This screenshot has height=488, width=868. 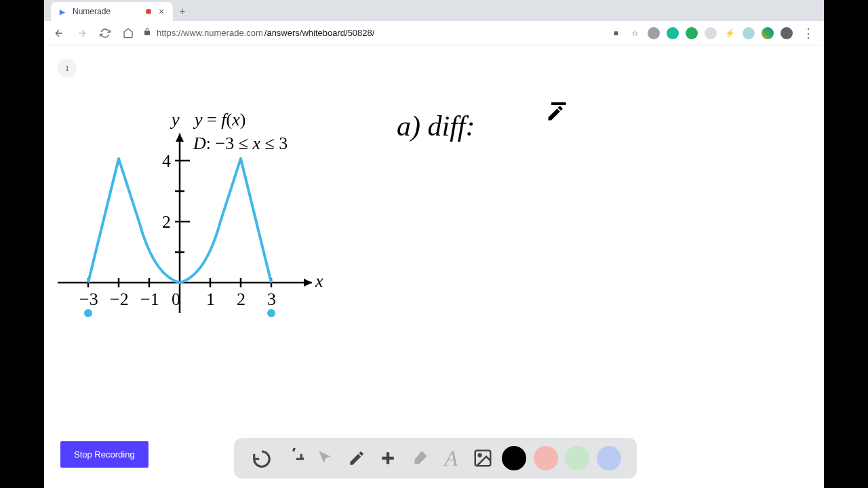 What do you see at coordinates (373, 33) in the screenshot?
I see `url-box: https://www.numerade.com/answers/whitebo…` at bounding box center [373, 33].